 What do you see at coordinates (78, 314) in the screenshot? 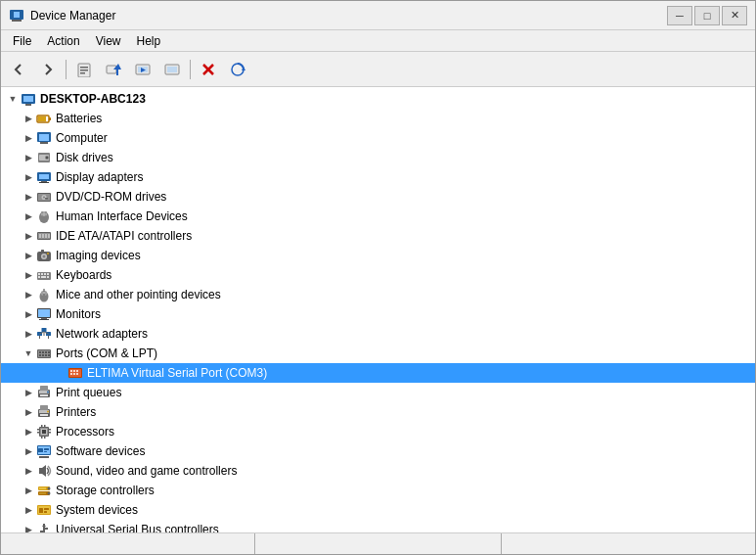
I see `monitors-label: Monitors` at bounding box center [78, 314].